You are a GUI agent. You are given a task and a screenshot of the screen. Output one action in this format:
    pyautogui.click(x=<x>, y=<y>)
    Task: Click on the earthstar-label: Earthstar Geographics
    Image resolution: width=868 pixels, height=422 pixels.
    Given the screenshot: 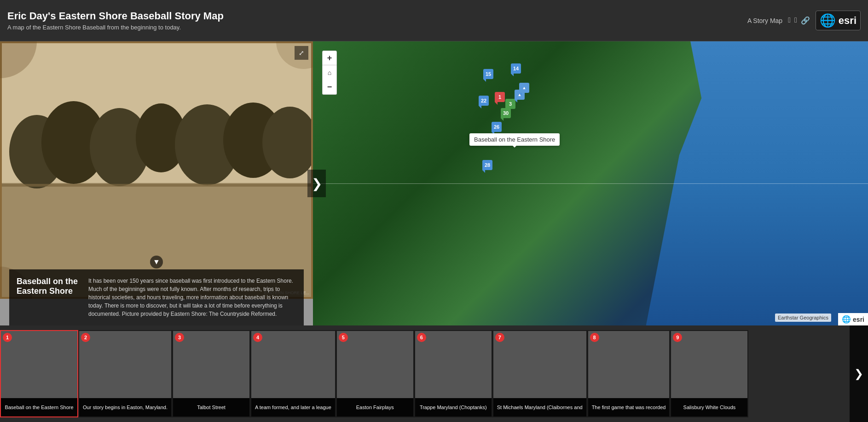 What is the action you would take?
    pyautogui.click(x=803, y=318)
    